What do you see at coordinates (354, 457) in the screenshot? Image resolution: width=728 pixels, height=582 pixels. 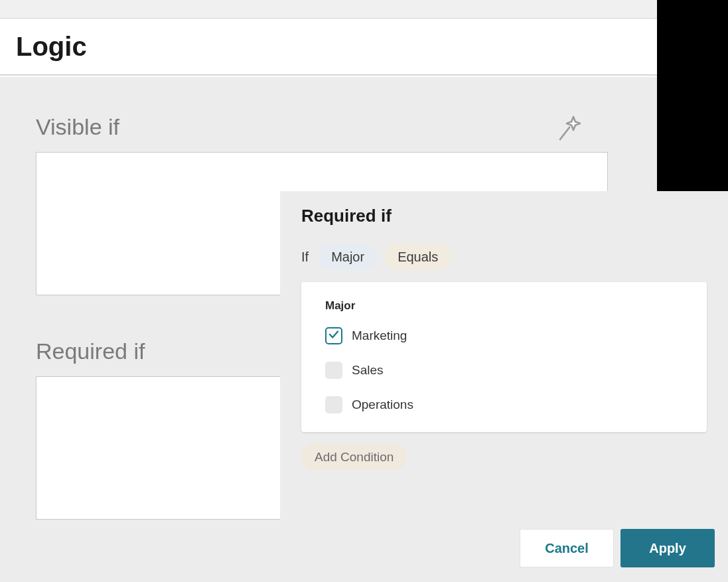 I see `add-condition-button: Add Condition` at bounding box center [354, 457].